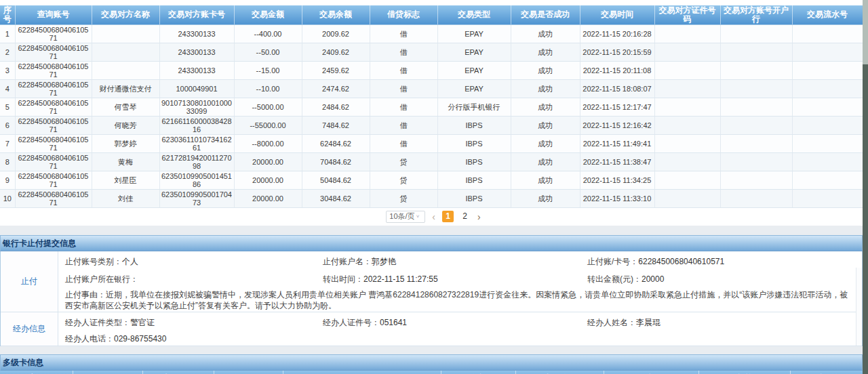  What do you see at coordinates (431, 51) in the screenshot?
I see `table-row: 26228450068040610571243300133--50.002409…` at bounding box center [431, 51].